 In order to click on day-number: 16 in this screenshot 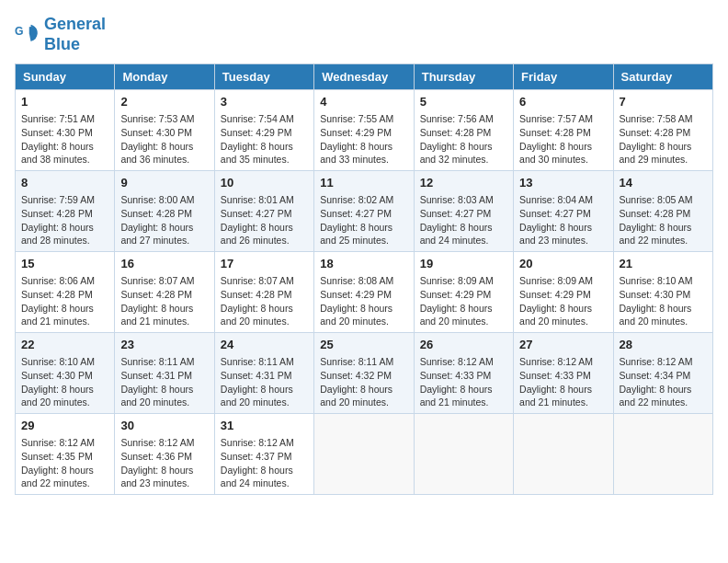, I will do `click(164, 264)`.